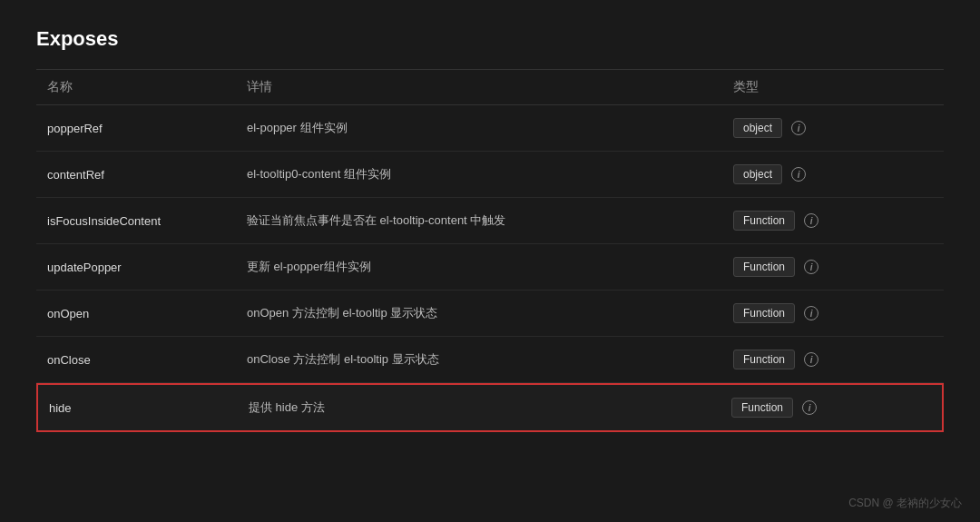  What do you see at coordinates (906, 503) in the screenshot?
I see `watermark: CSDN @ 老衲的少女心` at bounding box center [906, 503].